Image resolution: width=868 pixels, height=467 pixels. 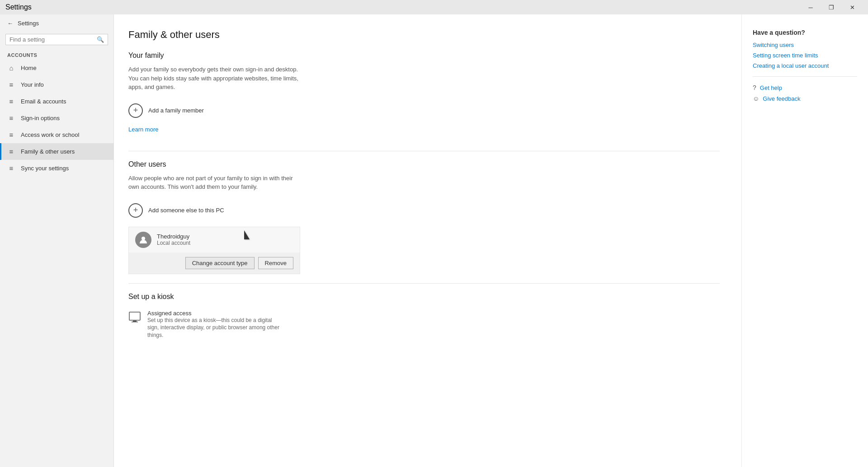 What do you see at coordinates (434, 7) in the screenshot?
I see `title-bar: Settings ─ ❐ ✕` at bounding box center [434, 7].